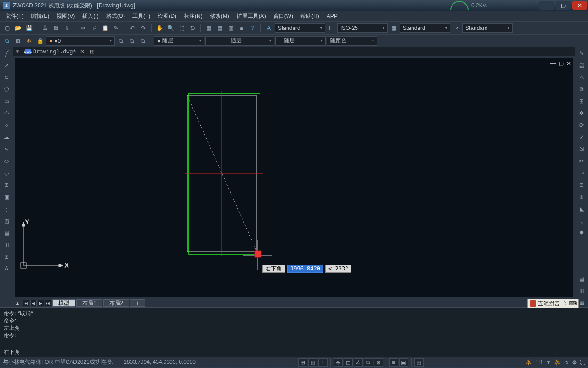 This screenshot has width=588, height=368. What do you see at coordinates (220, 28) in the screenshot?
I see `design-center-icon: ▤` at bounding box center [220, 28].